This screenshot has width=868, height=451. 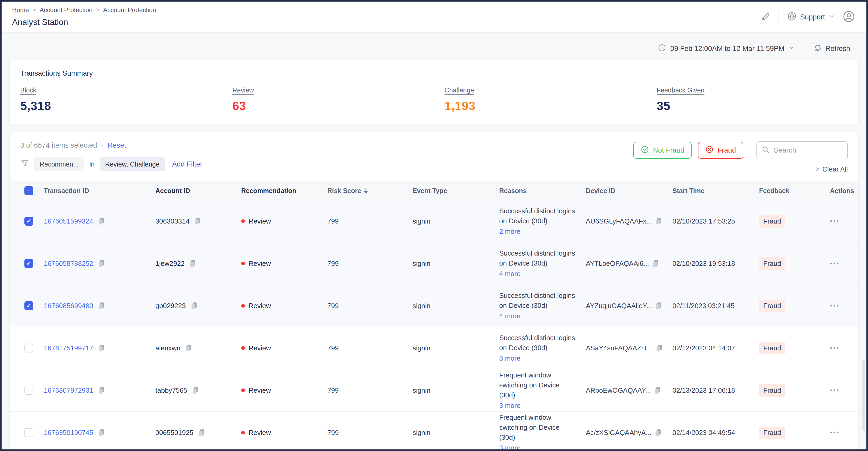 I want to click on metric-block-label: Block, so click(x=28, y=90).